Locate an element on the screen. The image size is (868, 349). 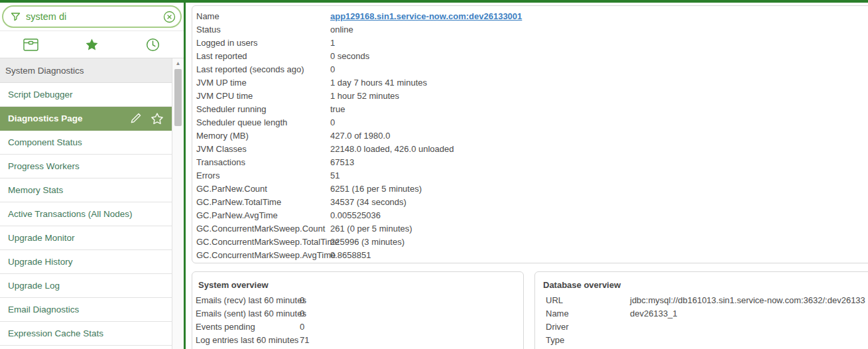
sidebar-nav-item: Upgrade Log is located at coordinates (86, 286).